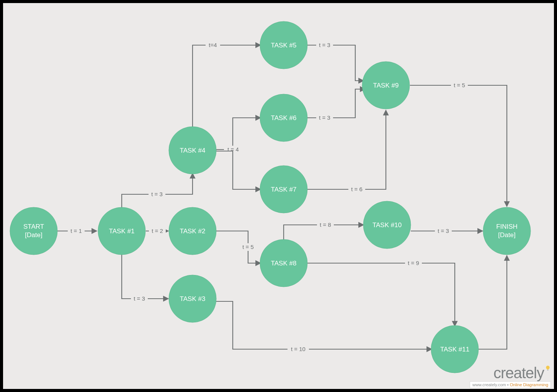  Describe the element at coordinates (193, 299) in the screenshot. I see `node-task3: TASK #3` at that location.